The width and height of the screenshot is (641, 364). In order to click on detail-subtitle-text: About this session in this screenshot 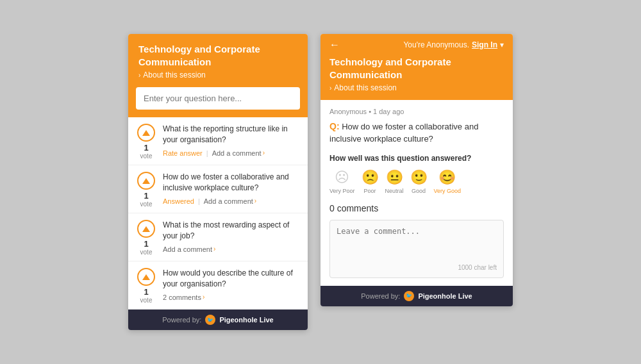, I will do `click(365, 88)`.